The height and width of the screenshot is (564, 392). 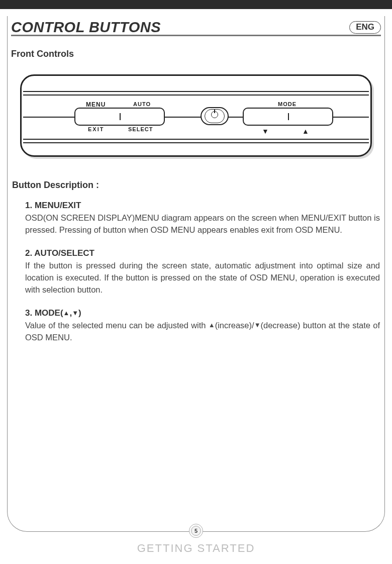 What do you see at coordinates (95, 105) in the screenshot?
I see `label-menu: MENU` at bounding box center [95, 105].